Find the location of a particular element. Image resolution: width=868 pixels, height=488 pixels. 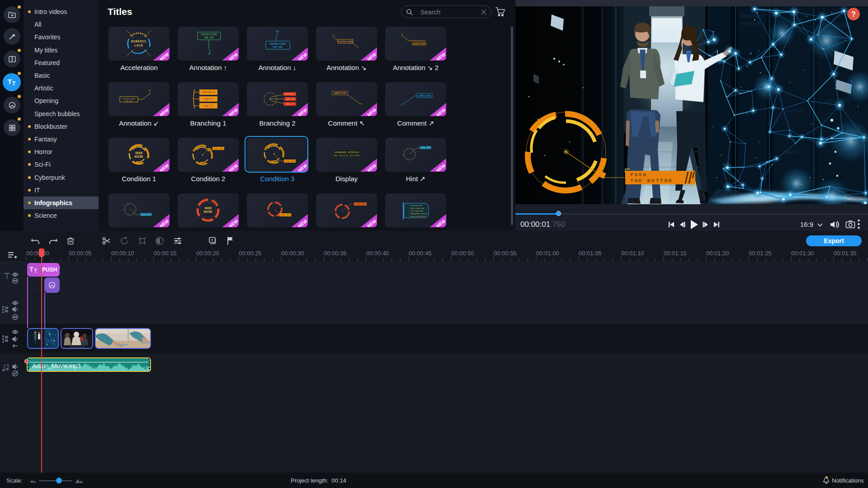

svg-text: * PUSH.BUTTON is located at coordinates (415, 206).